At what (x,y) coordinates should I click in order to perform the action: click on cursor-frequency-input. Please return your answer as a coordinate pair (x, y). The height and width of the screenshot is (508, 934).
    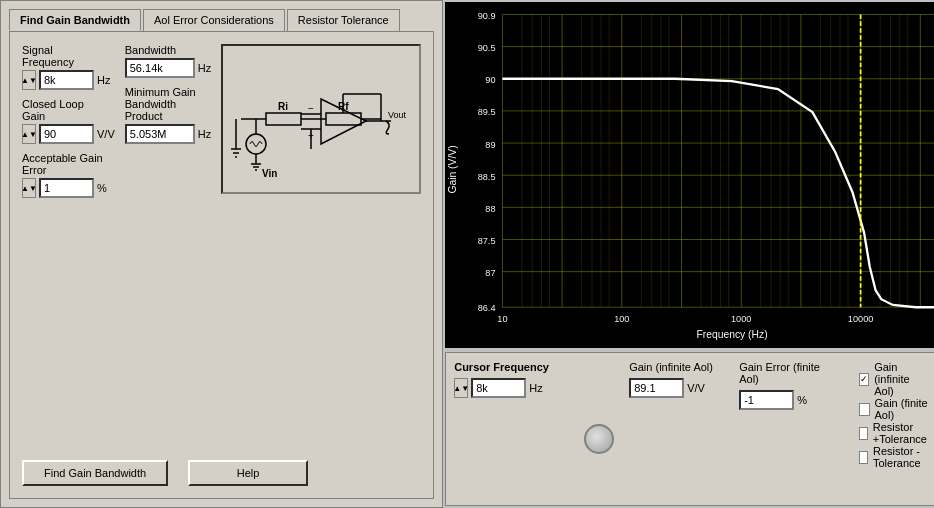
    Looking at the image, I should click on (498, 388).